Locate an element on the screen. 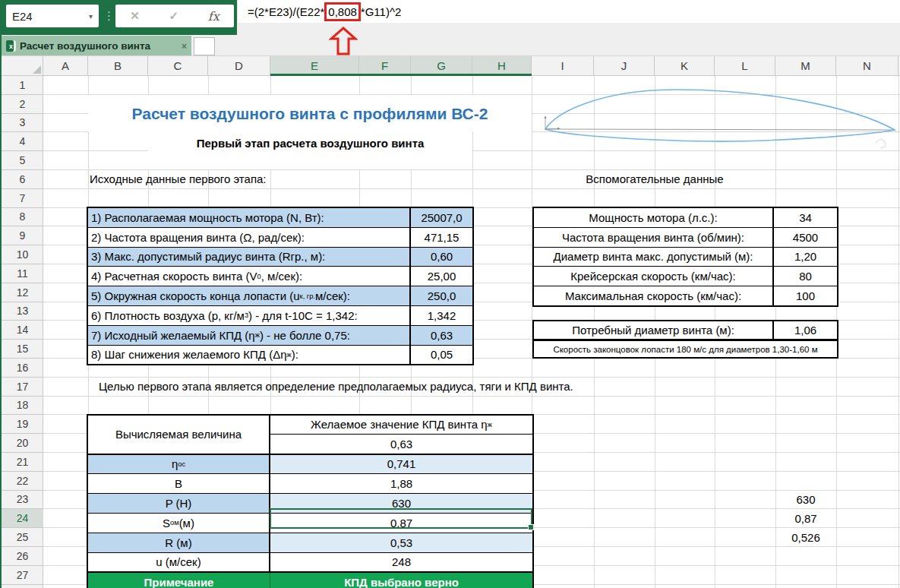 This screenshot has width=900, height=588. row-header: 5 is located at coordinates (23, 161).